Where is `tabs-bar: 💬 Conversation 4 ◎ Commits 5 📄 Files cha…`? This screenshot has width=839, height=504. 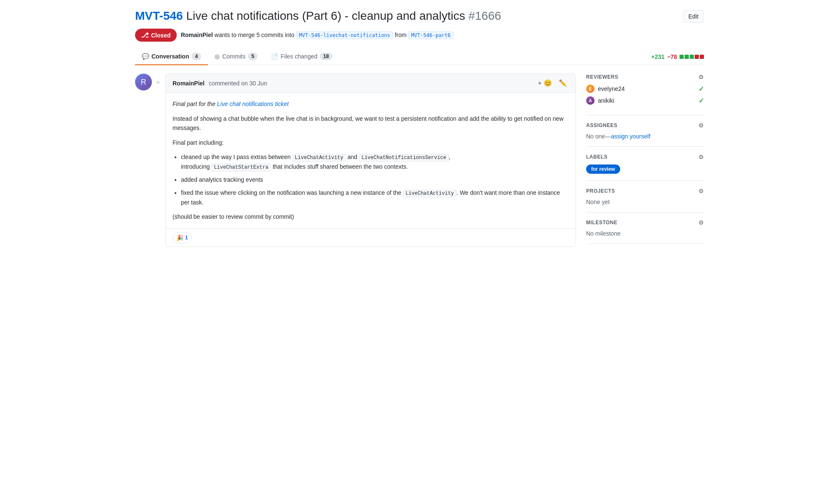
tabs-bar: 💬 Conversation 4 ◎ Commits 5 📄 Files cha… is located at coordinates (420, 57).